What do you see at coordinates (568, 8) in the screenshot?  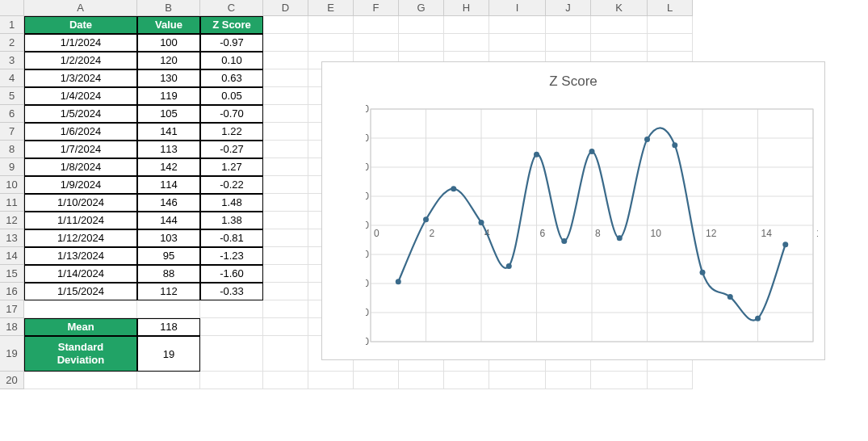 I see `column-header-J: J` at bounding box center [568, 8].